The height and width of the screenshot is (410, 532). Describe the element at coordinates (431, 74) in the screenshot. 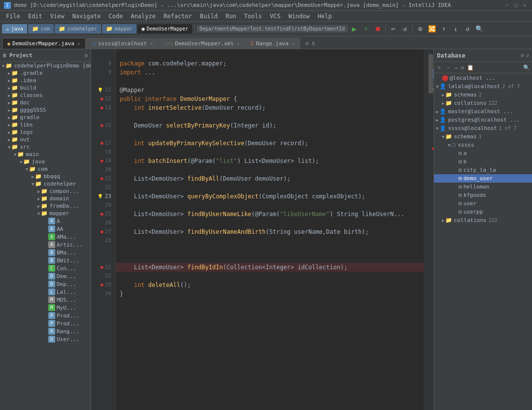

I see `scrollbar-thumb` at that location.